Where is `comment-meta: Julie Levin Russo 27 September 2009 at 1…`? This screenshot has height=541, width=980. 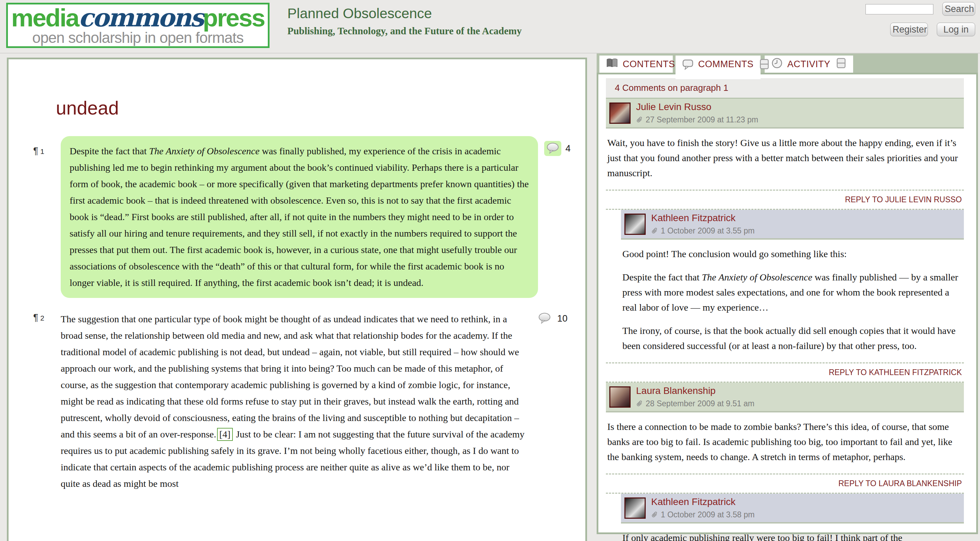
comment-meta: Julie Levin Russo 27 September 2009 at 1… is located at coordinates (697, 113).